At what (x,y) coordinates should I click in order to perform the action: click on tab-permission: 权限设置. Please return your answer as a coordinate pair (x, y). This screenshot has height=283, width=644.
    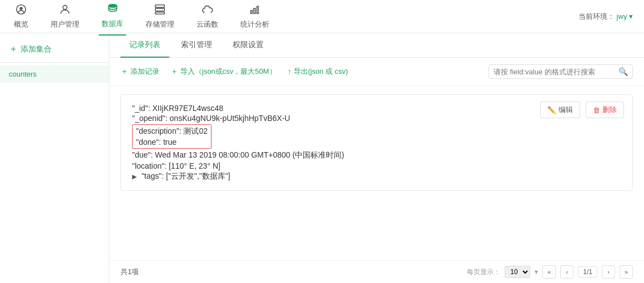
    Looking at the image, I should click on (248, 46).